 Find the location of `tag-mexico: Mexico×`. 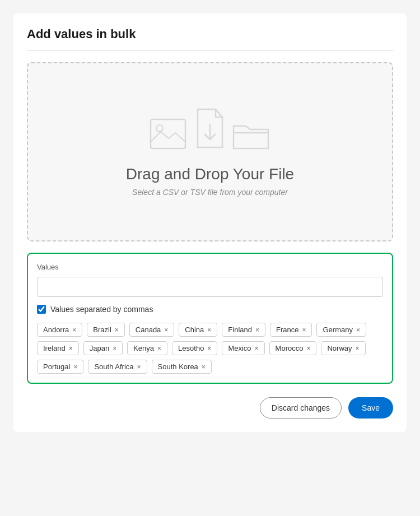

tag-mexico: Mexico× is located at coordinates (243, 348).